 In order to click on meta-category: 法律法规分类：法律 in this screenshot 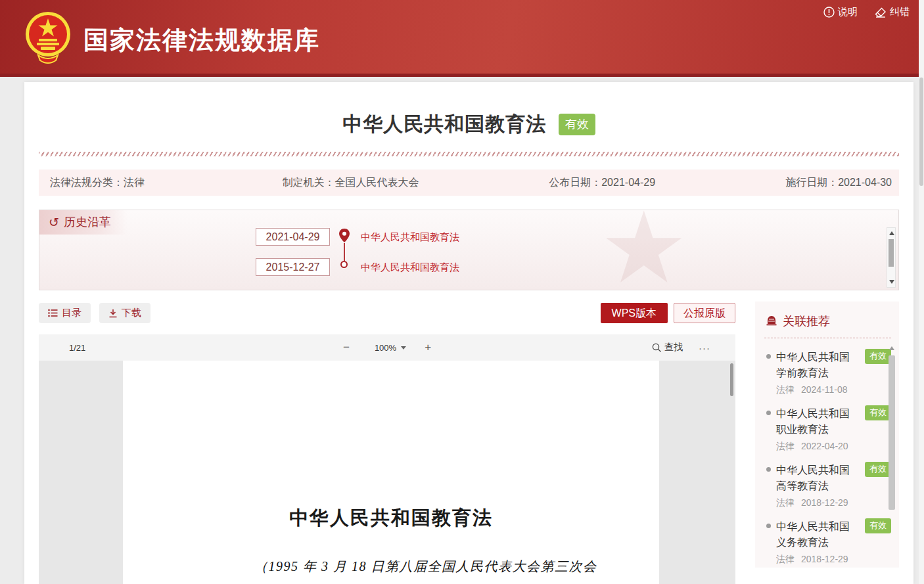, I will do `click(155, 183)`.